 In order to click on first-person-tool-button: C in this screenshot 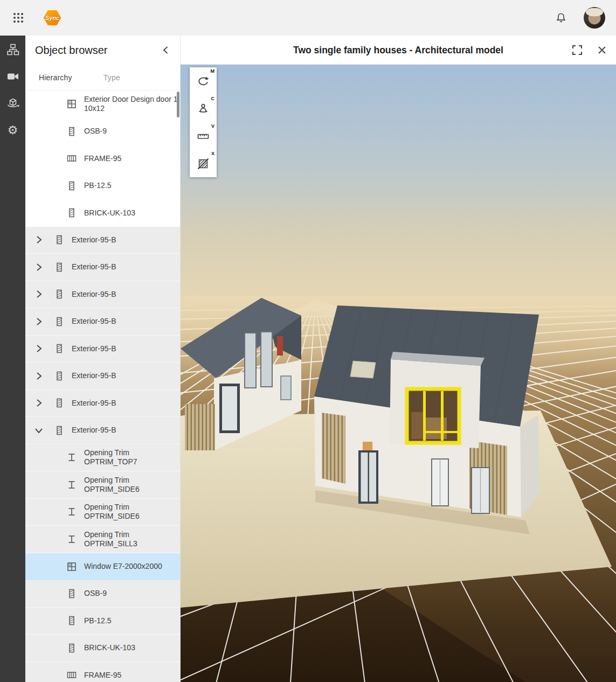, I will do `click(203, 109)`.